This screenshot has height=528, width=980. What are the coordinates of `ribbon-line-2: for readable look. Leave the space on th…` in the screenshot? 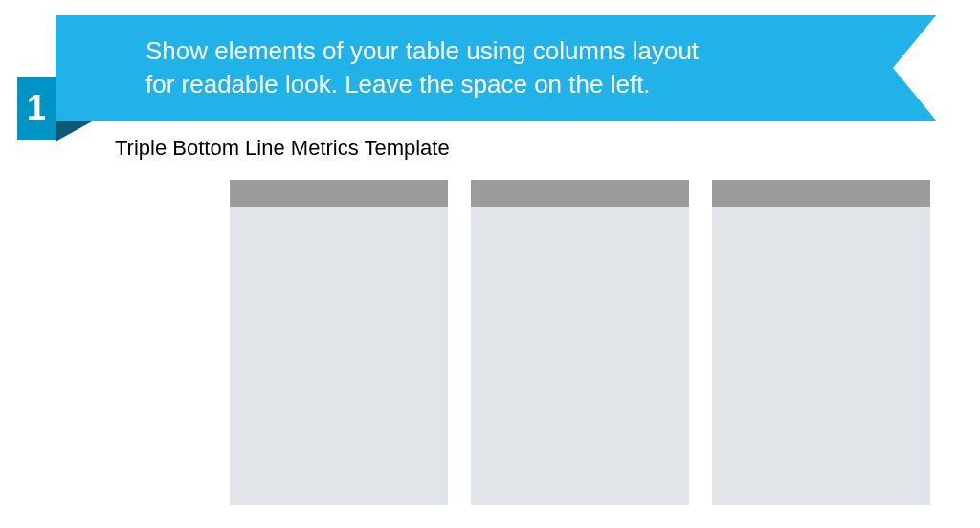 It's located at (398, 84).